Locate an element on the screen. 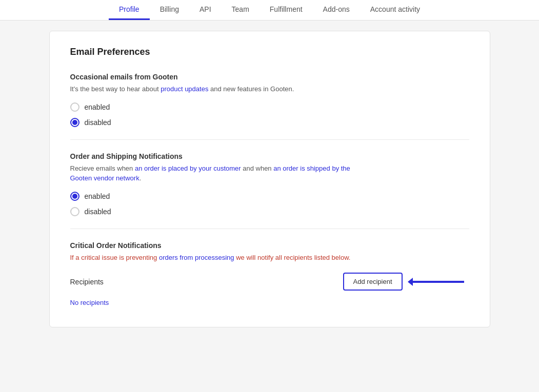 The height and width of the screenshot is (392, 539). order-shipping-section: Order and Shipping Notifications Recieve… is located at coordinates (270, 184).